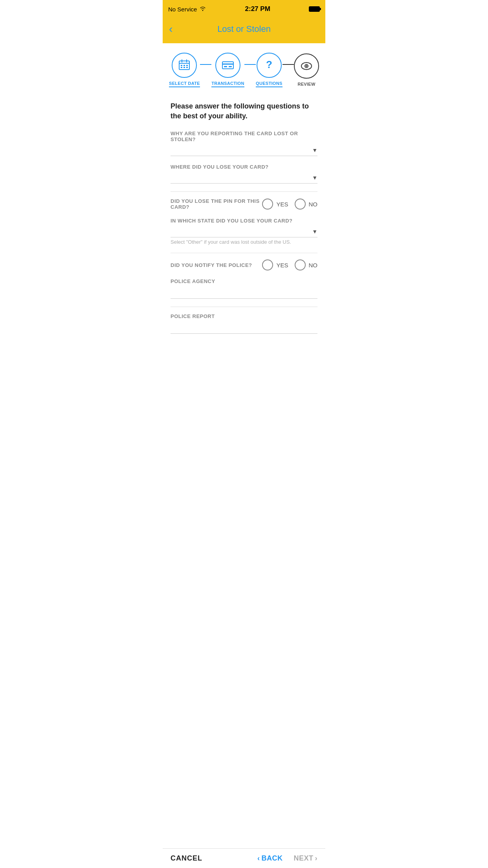 Image resolution: width=488 pixels, height=868 pixels. I want to click on dropdown-which-state-arrow: ▼, so click(315, 232).